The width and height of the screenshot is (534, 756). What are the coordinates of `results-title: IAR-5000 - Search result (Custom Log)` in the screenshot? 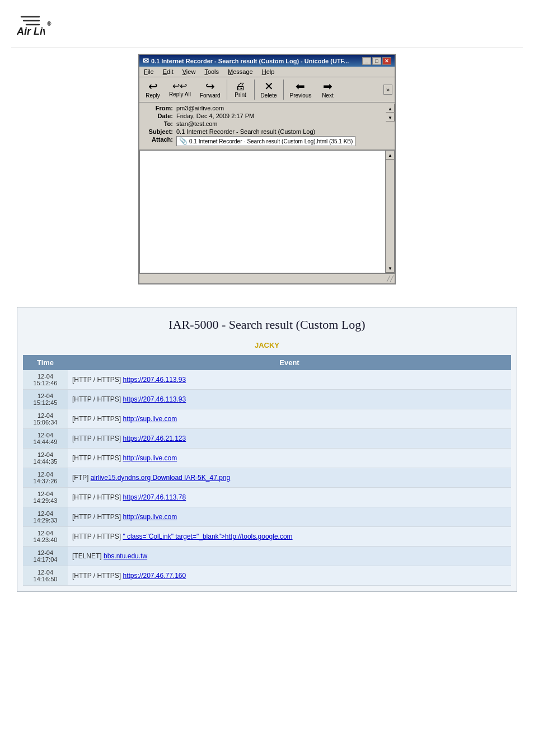 It's located at (267, 325).